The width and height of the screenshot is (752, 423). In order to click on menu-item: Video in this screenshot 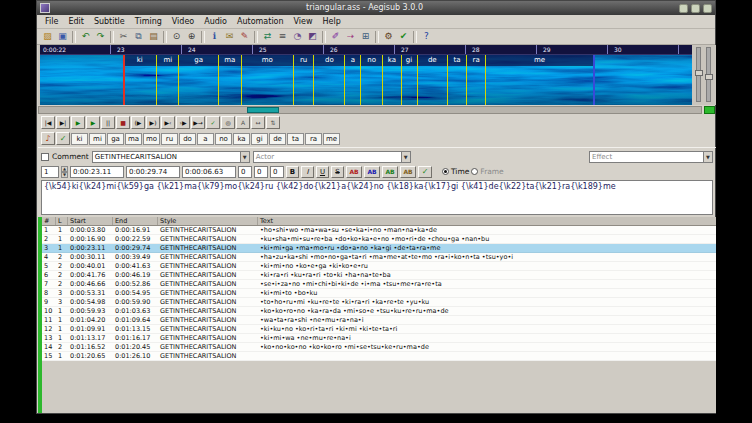, I will do `click(183, 22)`.